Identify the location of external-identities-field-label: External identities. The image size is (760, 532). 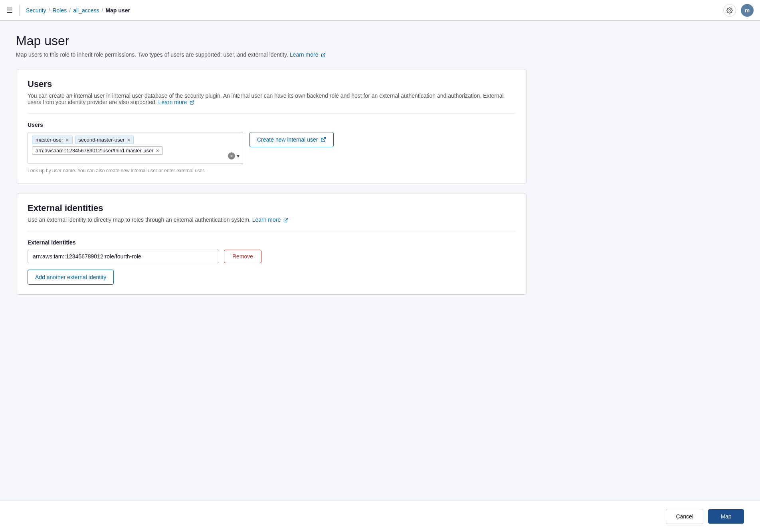
(271, 242).